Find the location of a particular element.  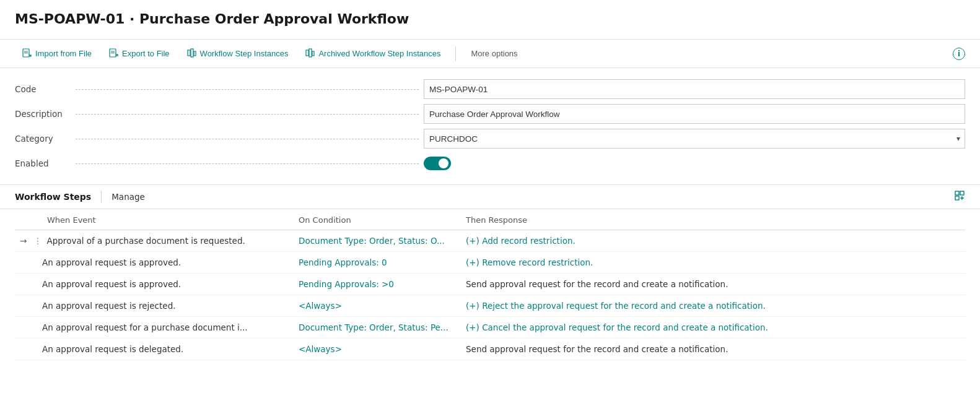

archived-instances-button: Archived Workflow Step Instances is located at coordinates (373, 54).